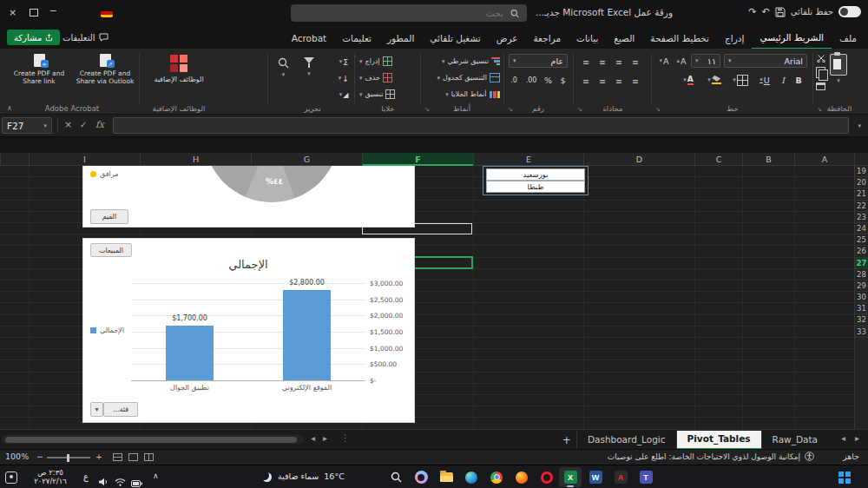 The width and height of the screenshot is (868, 488). Describe the element at coordinates (859, 126) in the screenshot. I see `expand-formula-bar-icon: ▾` at that location.